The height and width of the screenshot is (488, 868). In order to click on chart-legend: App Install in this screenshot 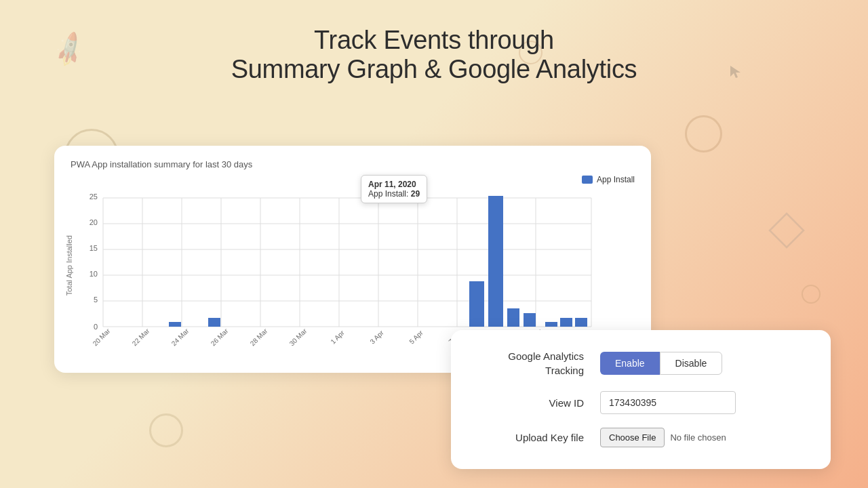, I will do `click(608, 180)`.